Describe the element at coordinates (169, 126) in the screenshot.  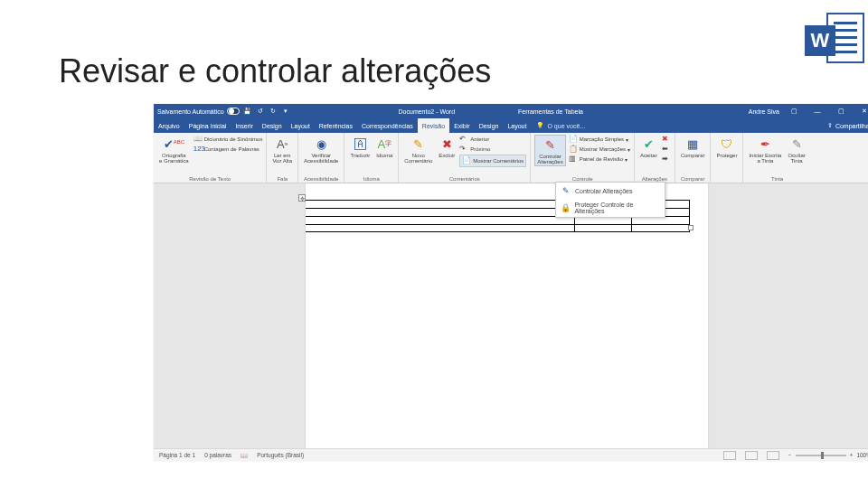
I see `tab-arquivo: Arquivo` at that location.